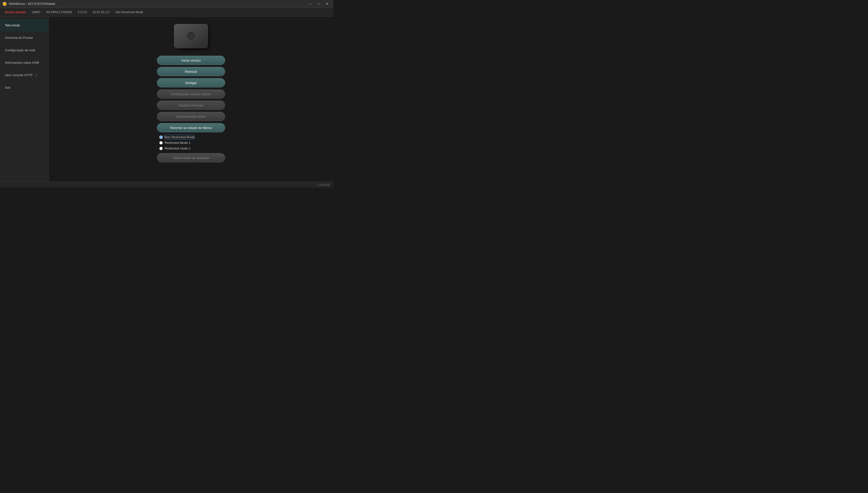 This screenshot has height=493, width=868. What do you see at coordinates (161, 148) in the screenshot?
I see `radio-restricted-2-input` at bounding box center [161, 148].